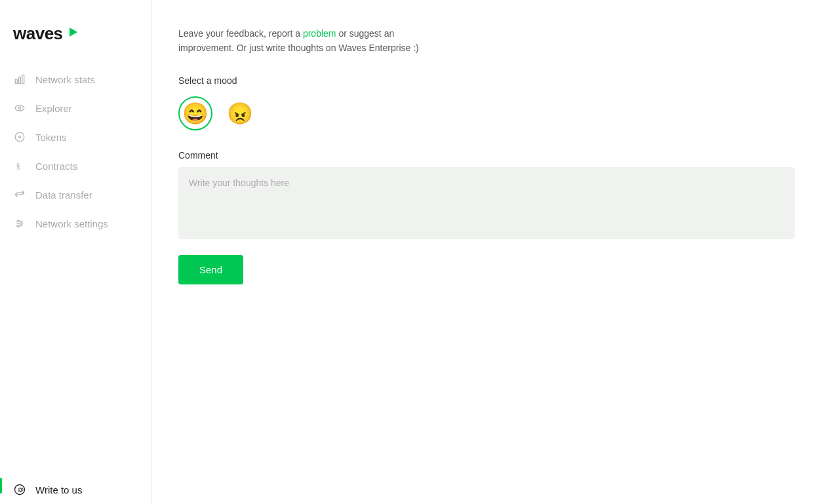 Image resolution: width=836 pixels, height=504 pixels. Describe the element at coordinates (56, 166) in the screenshot. I see `sidebar-item-contracts-label: Contracts` at that location.